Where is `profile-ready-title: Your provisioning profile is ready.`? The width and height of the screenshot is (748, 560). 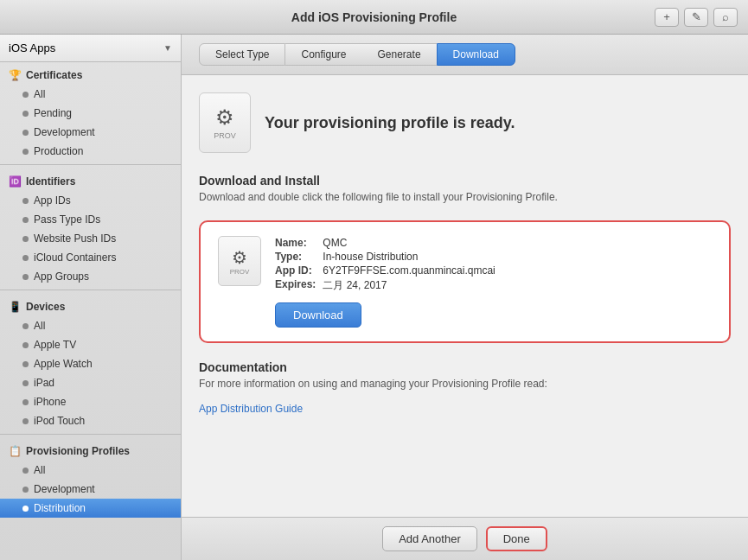
profile-ready-title: Your provisioning profile is ready. is located at coordinates (389, 123).